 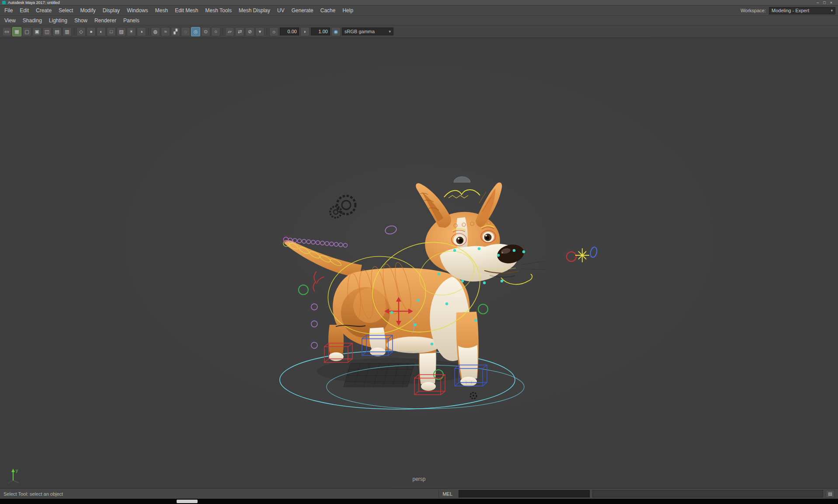 I want to click on offset-controls, so click(x=582, y=254).